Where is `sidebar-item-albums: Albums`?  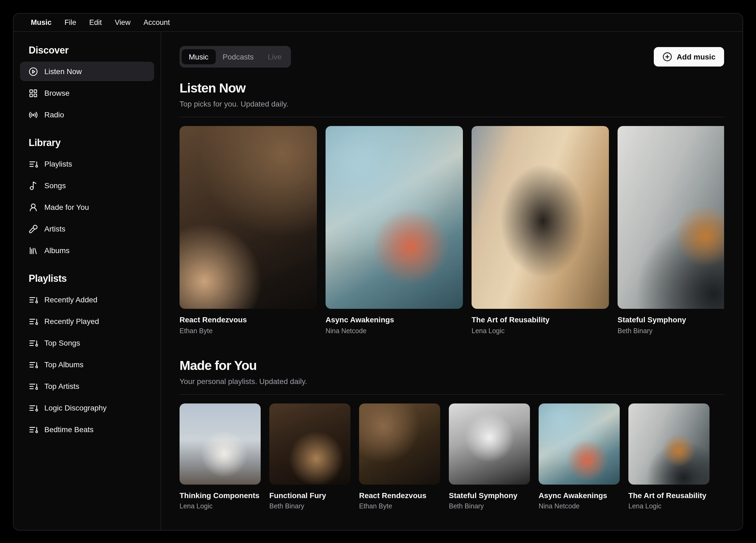
sidebar-item-albums: Albums is located at coordinates (87, 250).